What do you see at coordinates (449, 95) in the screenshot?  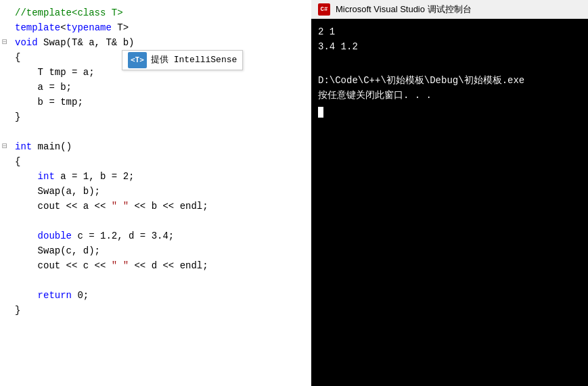 I see `console-line-5: 按任意键关闭此窗口. . .` at bounding box center [449, 95].